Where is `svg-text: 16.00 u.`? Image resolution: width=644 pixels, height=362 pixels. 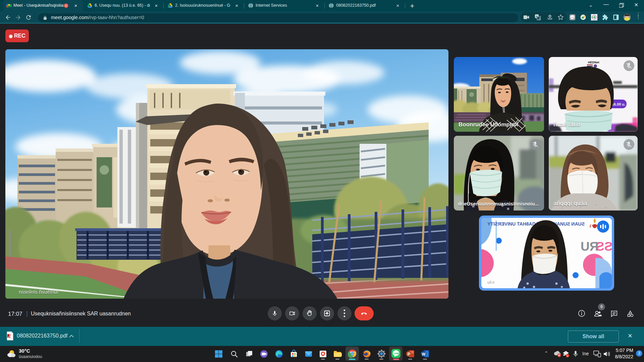
svg-text: 16.00 u. is located at coordinates (619, 104).